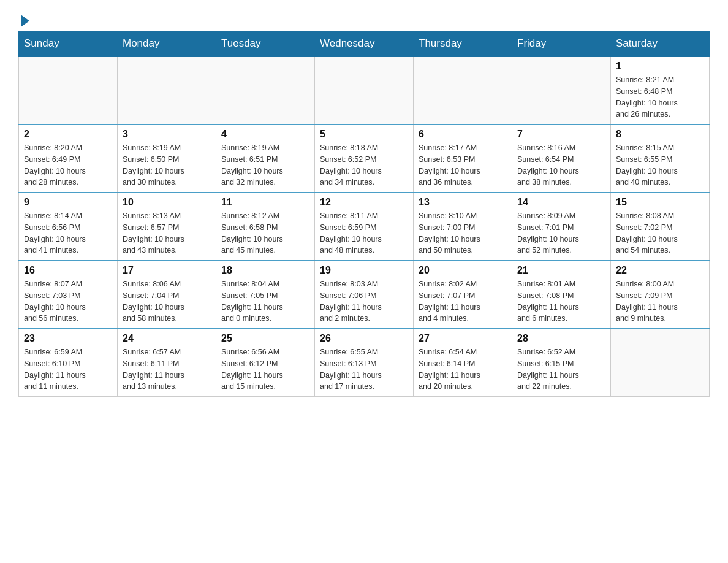 This screenshot has height=563, width=728. I want to click on day-number: 21, so click(561, 270).